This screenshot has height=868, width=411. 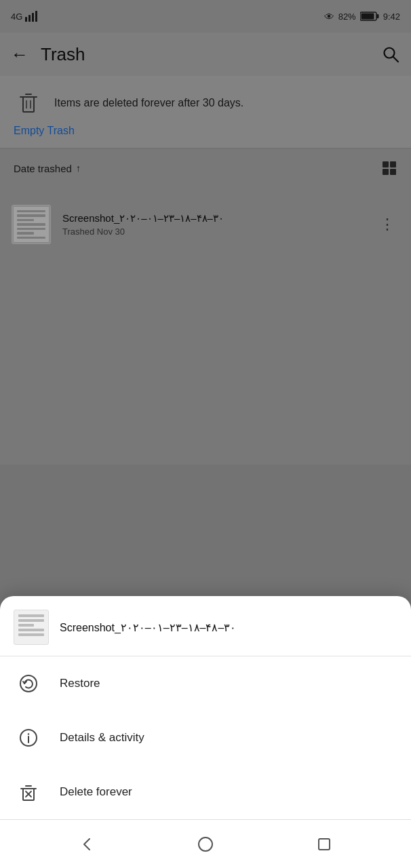 What do you see at coordinates (28, 684) in the screenshot?
I see `restore-icon` at bounding box center [28, 684].